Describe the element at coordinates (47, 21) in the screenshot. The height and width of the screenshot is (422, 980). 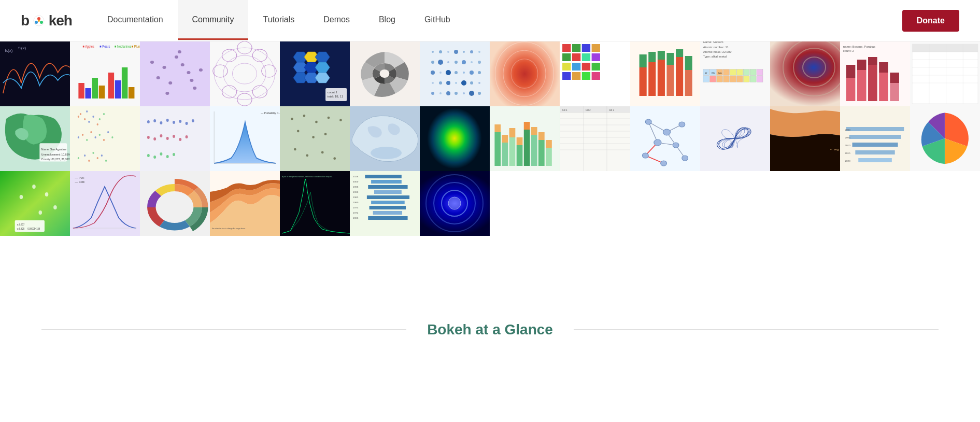
I see `logo: b keh` at that location.